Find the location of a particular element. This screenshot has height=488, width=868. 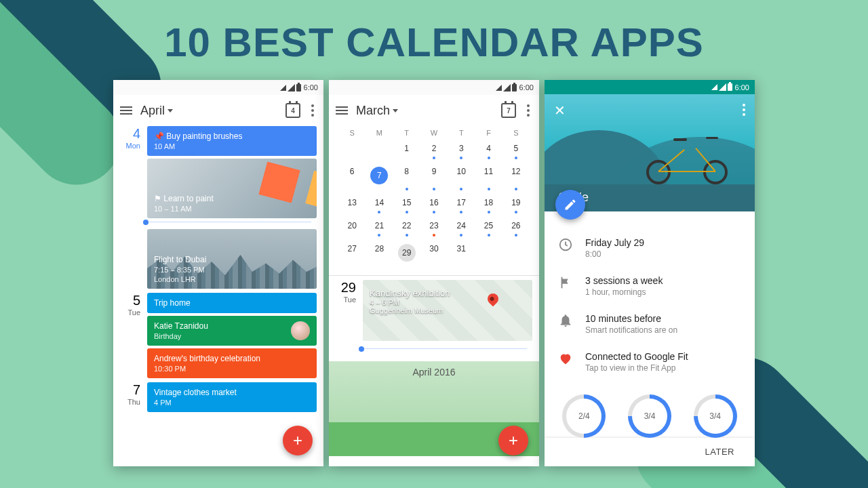

calendar-day: 18 is located at coordinates (488, 205).